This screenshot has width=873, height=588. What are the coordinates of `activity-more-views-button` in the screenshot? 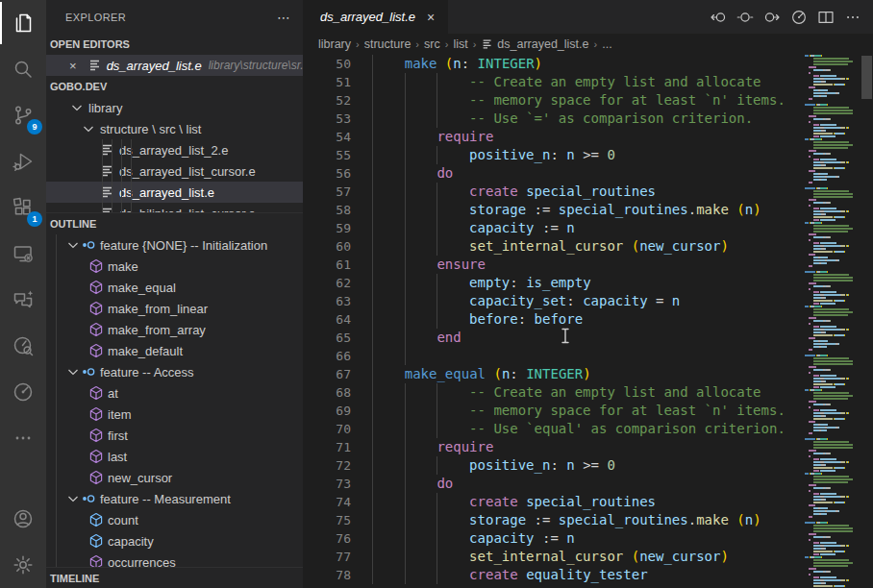 It's located at (23, 438).